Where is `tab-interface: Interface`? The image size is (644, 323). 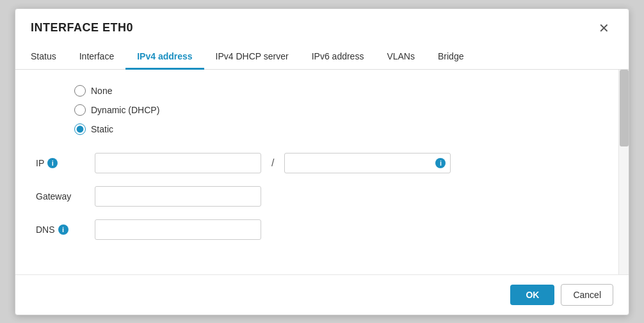
tab-interface: Interface is located at coordinates (97, 58).